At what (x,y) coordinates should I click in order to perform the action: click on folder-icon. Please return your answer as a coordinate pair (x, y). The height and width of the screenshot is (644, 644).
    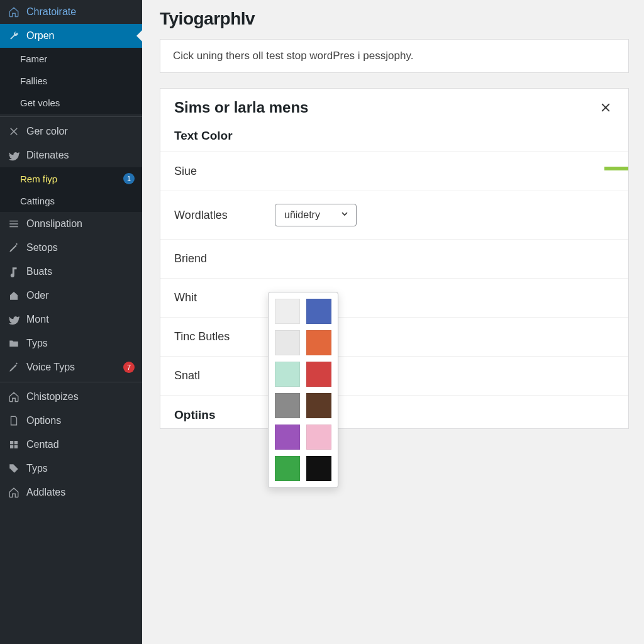
    Looking at the image, I should click on (14, 343).